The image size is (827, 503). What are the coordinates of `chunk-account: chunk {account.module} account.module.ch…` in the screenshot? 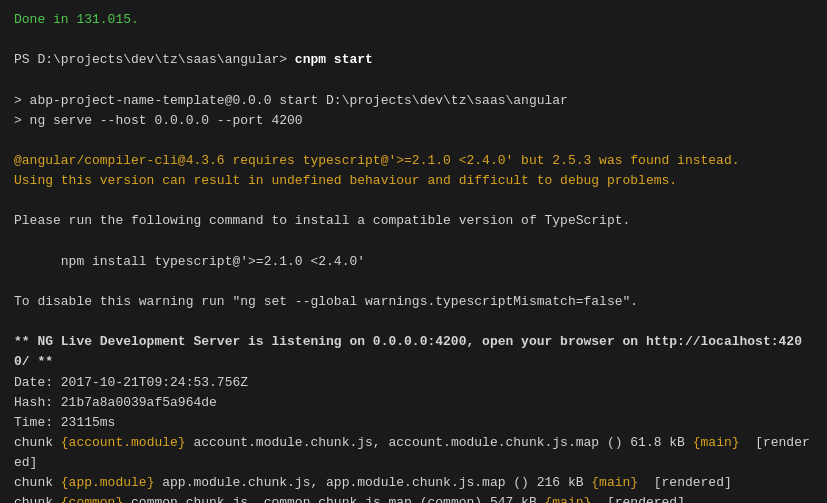 It's located at (414, 453).